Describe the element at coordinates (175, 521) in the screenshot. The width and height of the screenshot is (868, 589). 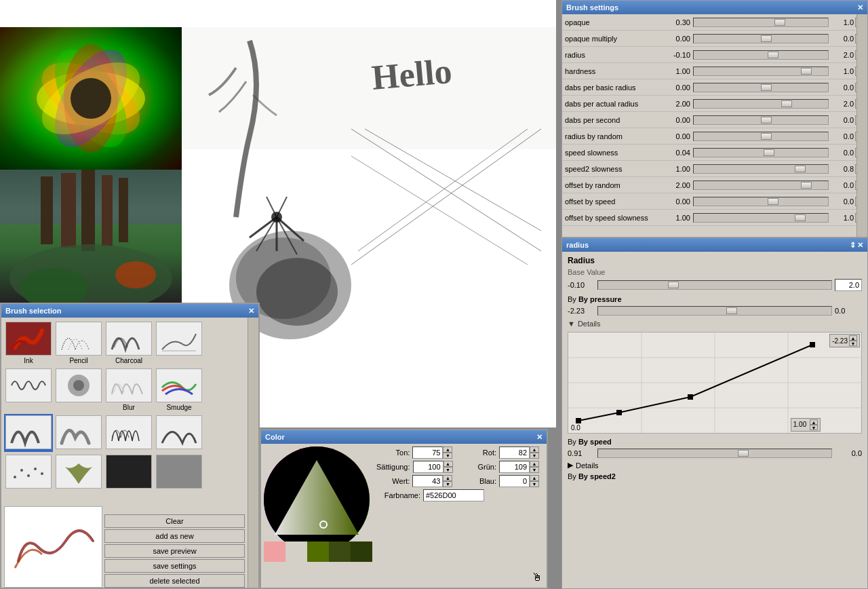
I see `clear-button: Clear` at that location.